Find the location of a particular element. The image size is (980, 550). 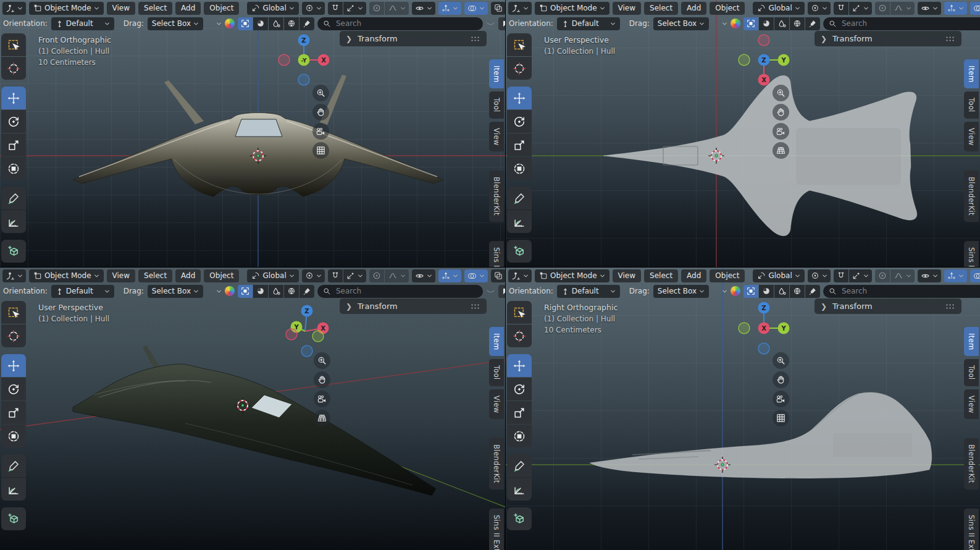

tab-sins-ii-extension: Sins II Extension is located at coordinates (971, 254).